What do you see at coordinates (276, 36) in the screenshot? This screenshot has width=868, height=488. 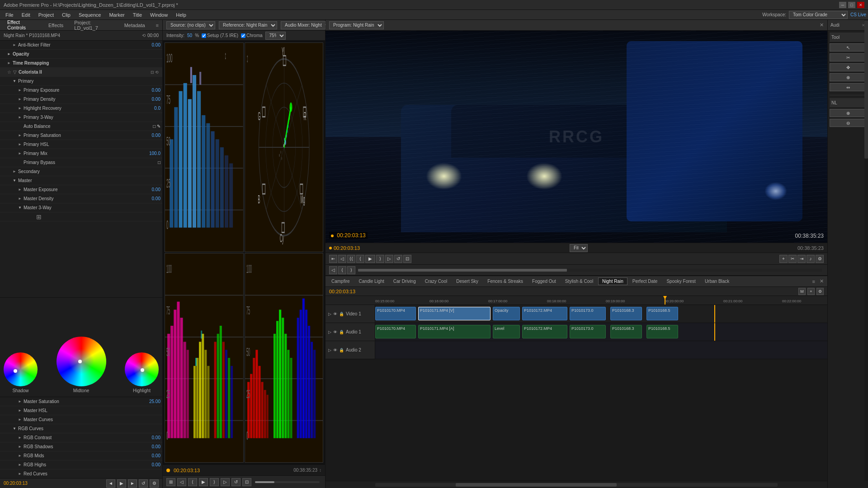 I see `zoom-dropdown: 75%` at bounding box center [276, 36].